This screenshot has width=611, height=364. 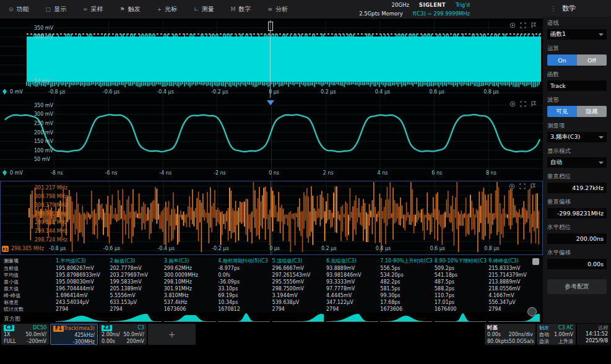 I want to click on clock-box: 远程 14:11:52 2025/9/8, so click(x=594, y=334).